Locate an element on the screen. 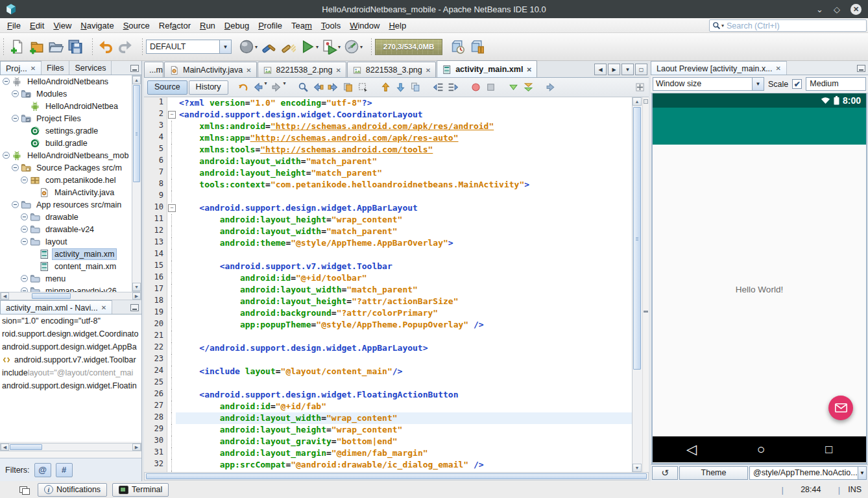  menu-edit: Edit is located at coordinates (37, 26).